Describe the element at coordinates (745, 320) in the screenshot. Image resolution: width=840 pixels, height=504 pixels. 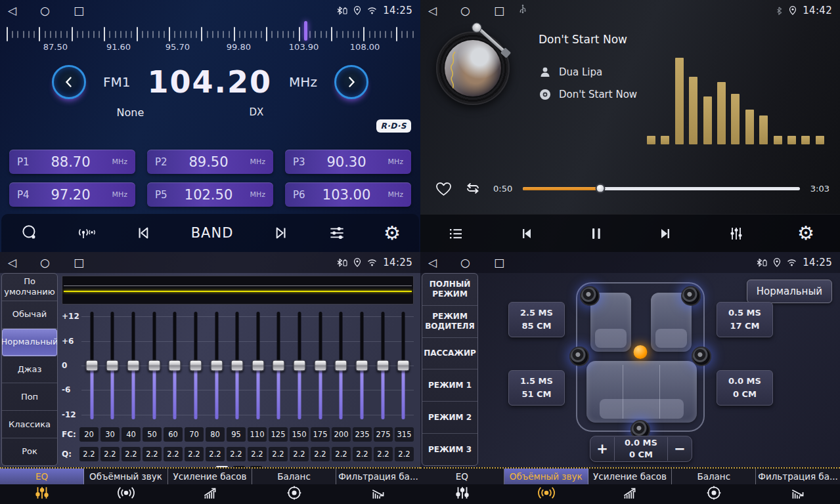
I see `delay-front-right: 0.5 MS17 CM` at that location.